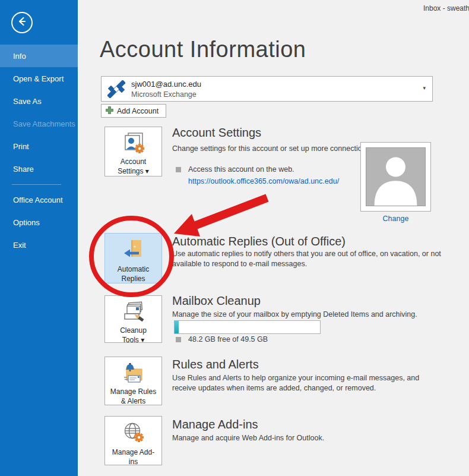 This screenshot has width=469, height=476. What do you see at coordinates (216, 365) in the screenshot?
I see `rules-alerts-heading: Rules and Alerts` at bounding box center [216, 365].